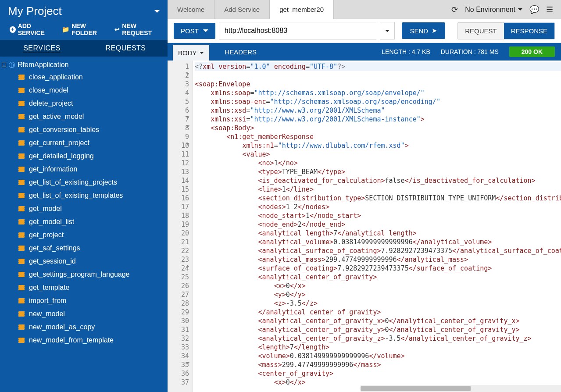 The height and width of the screenshot is (392, 561). What do you see at coordinates (92, 314) in the screenshot?
I see `tree-item: new_model` at bounding box center [92, 314].